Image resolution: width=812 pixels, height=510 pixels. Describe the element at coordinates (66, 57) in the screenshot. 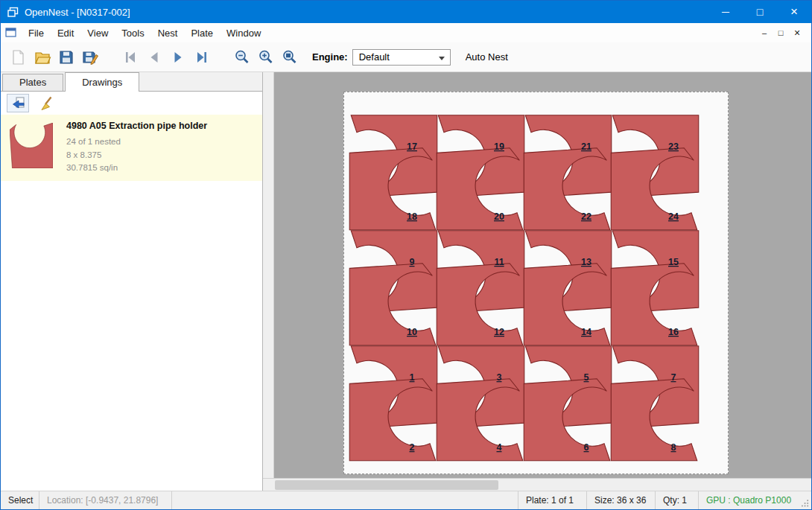

I see `save-button` at that location.